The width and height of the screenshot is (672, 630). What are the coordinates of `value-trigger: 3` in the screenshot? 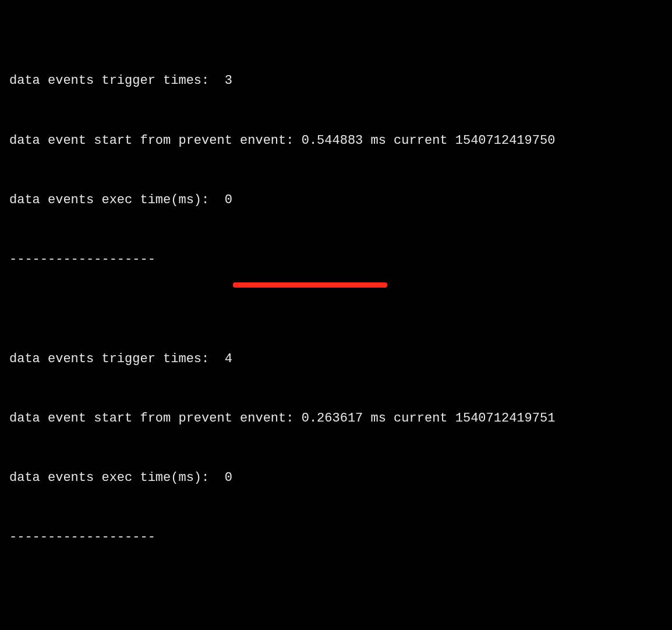 It's located at (228, 80).